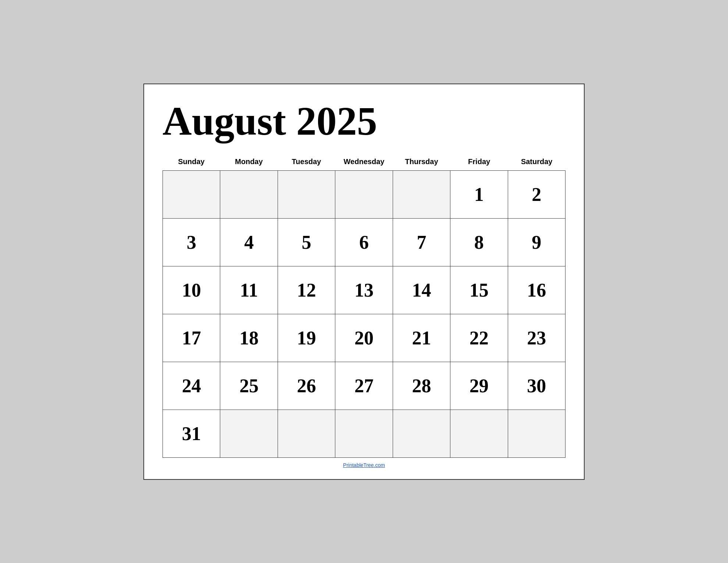 The height and width of the screenshot is (563, 728). Describe the element at coordinates (364, 162) in the screenshot. I see `day-headers: SundayMondayTuesdayWednesdayThursdayFrid…` at that location.